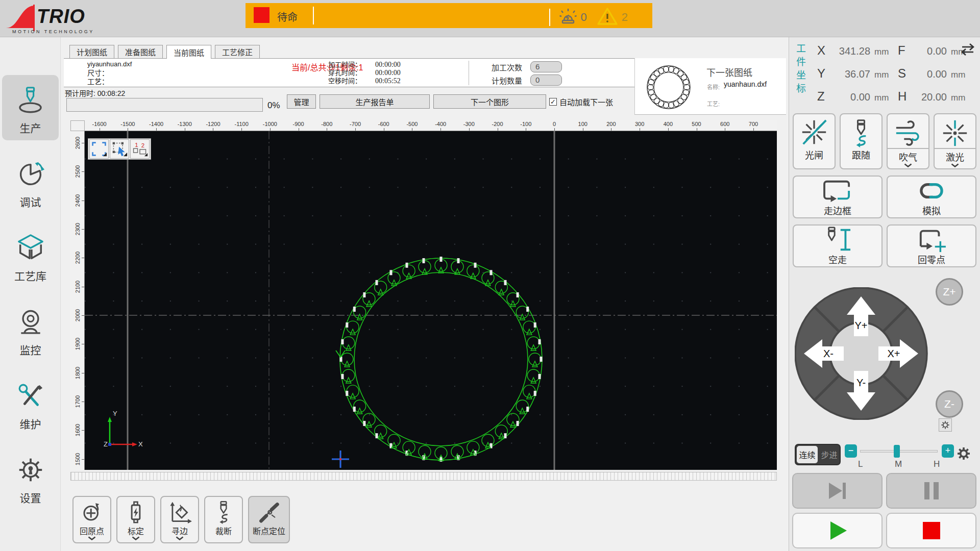  I want to click on speed-scale-high: H, so click(937, 464).